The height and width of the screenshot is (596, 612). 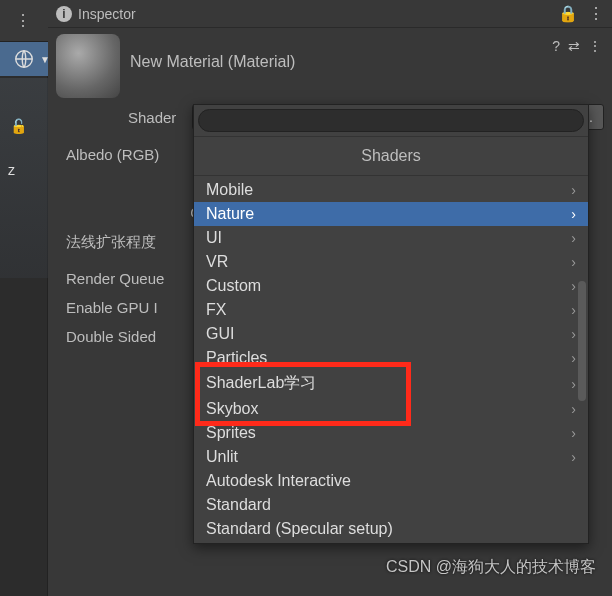 I want to click on shader-item-label: GUI, so click(x=220, y=334).